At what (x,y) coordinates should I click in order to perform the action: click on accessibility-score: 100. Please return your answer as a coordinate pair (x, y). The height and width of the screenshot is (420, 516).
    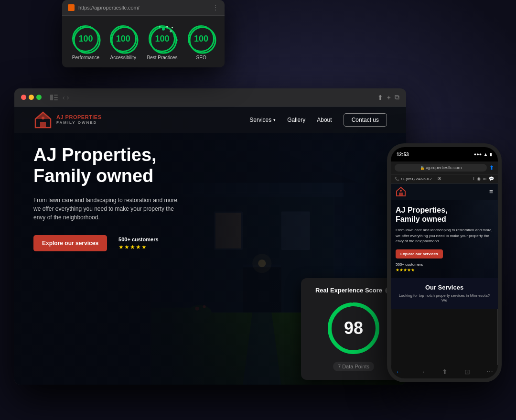
    Looking at the image, I should click on (123, 39).